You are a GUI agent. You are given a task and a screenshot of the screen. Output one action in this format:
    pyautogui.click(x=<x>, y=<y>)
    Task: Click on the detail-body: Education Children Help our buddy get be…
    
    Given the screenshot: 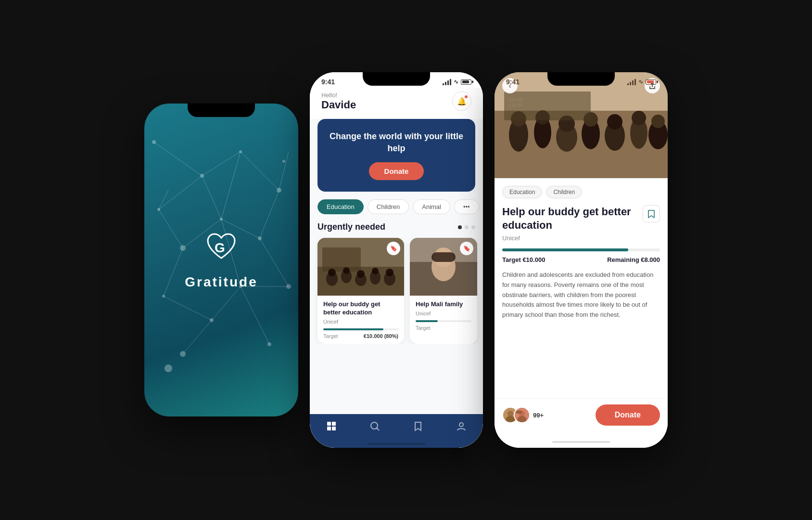 What is the action you would take?
    pyautogui.click(x=581, y=288)
    